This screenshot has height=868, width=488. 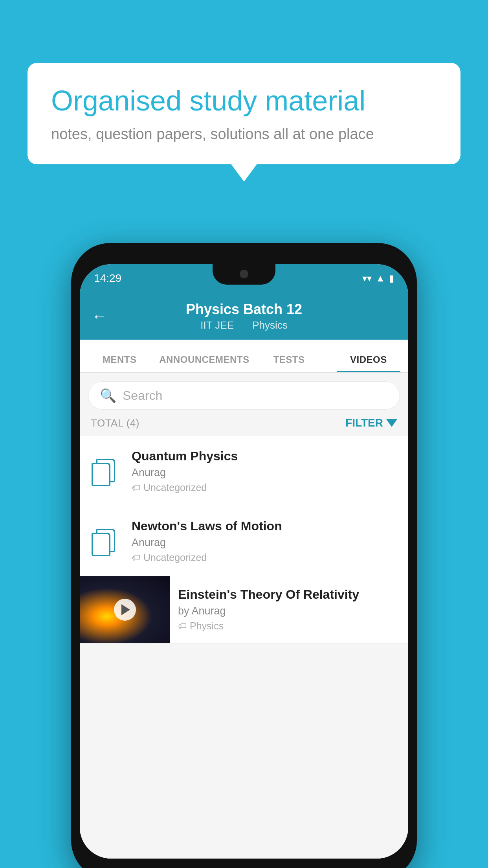 What do you see at coordinates (217, 325) in the screenshot?
I see `header-subtitle-iitjee: IIT JEE` at bounding box center [217, 325].